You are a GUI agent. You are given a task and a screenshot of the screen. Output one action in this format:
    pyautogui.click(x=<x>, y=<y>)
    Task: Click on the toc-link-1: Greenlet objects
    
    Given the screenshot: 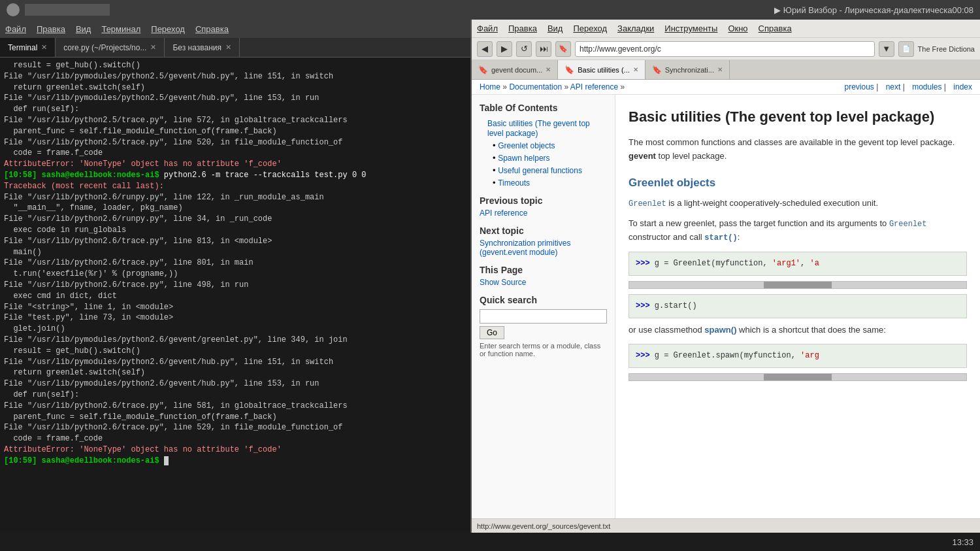 What is the action you would take?
    pyautogui.click(x=527, y=146)
    